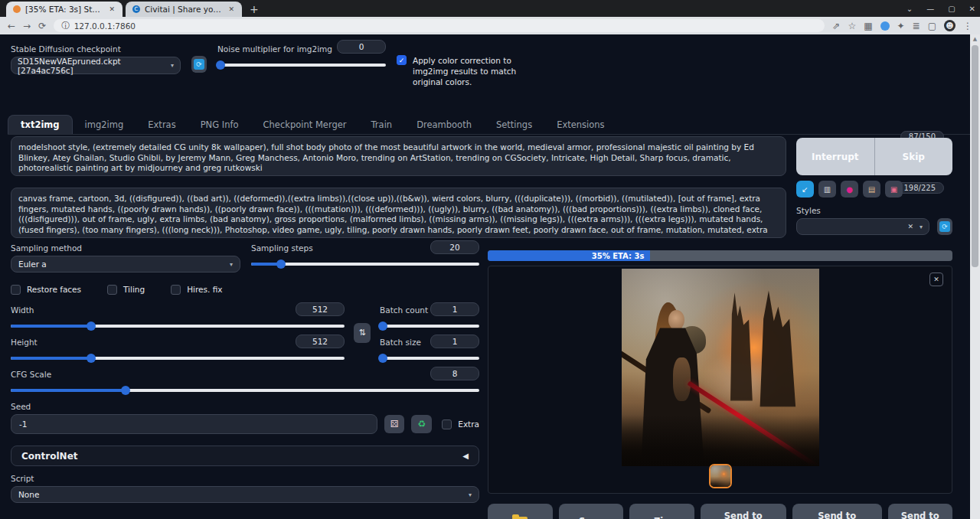 The width and height of the screenshot is (980, 519). Describe the element at coordinates (662, 511) in the screenshot. I see `zip-button: Zip` at that location.